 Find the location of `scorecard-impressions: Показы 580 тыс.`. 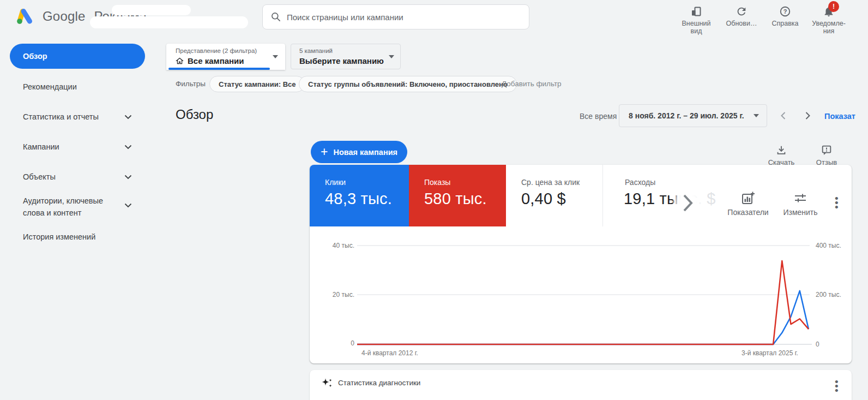

scorecard-impressions: Показы 580 тыс. is located at coordinates (457, 195).